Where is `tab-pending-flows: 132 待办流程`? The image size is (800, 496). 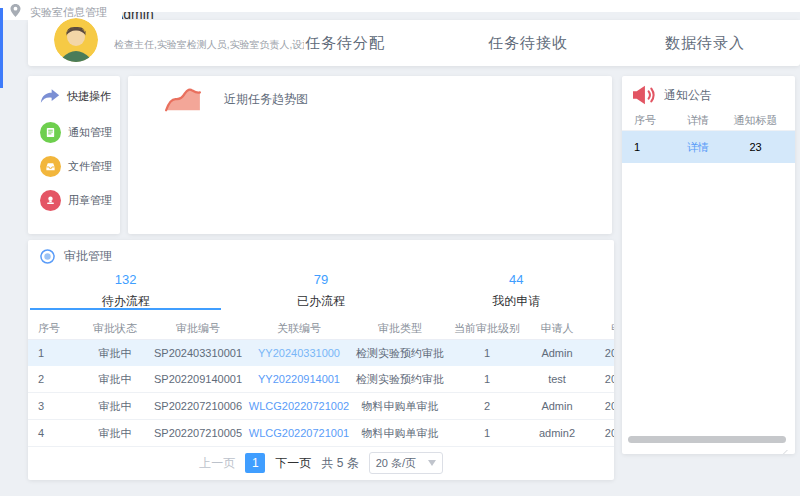
tab-pending-flows: 132 待办流程 is located at coordinates (126, 289).